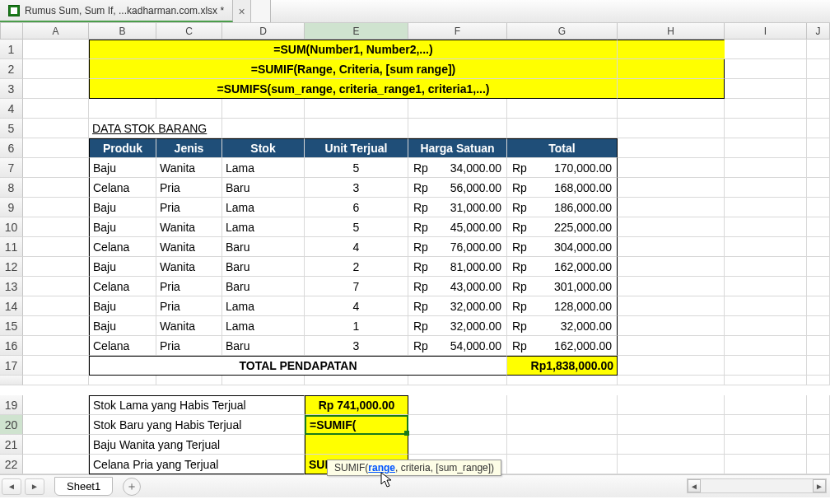  What do you see at coordinates (671, 31) in the screenshot?
I see `col-header: H` at bounding box center [671, 31].